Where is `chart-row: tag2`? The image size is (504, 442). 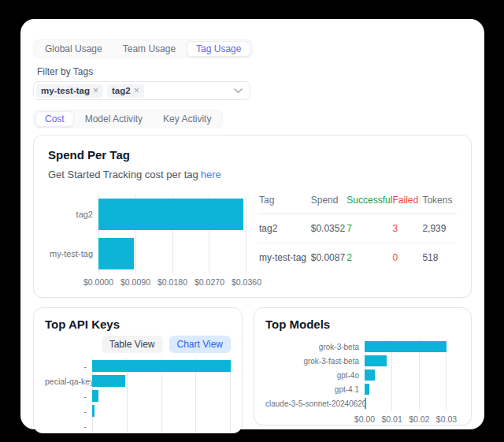 chart-row: tag2 is located at coordinates (147, 214).